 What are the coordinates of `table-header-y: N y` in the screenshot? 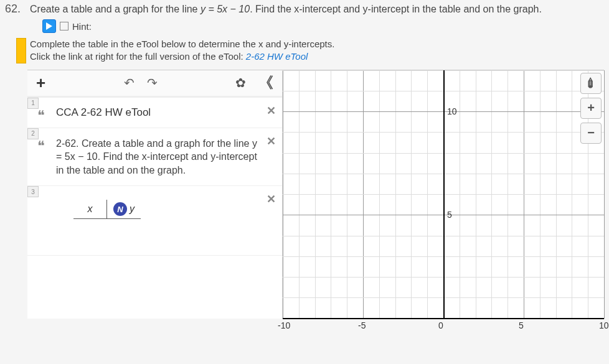 It's located at (124, 209).